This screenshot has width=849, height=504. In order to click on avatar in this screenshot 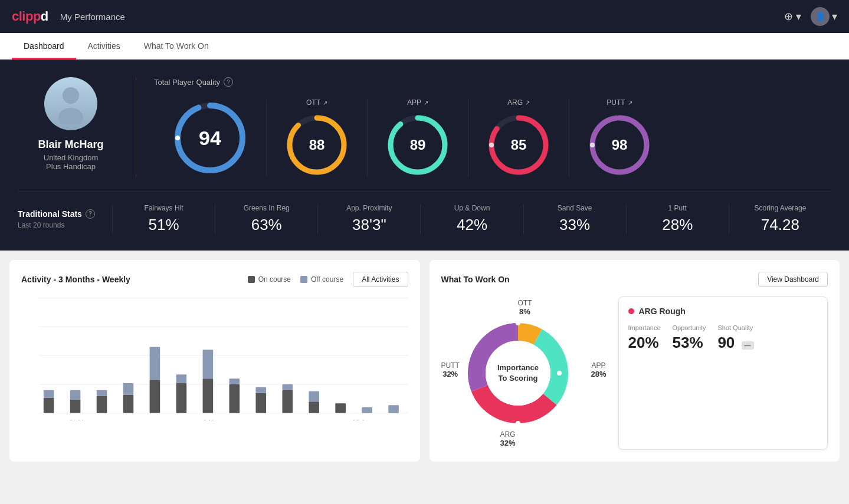, I will do `click(71, 104)`.